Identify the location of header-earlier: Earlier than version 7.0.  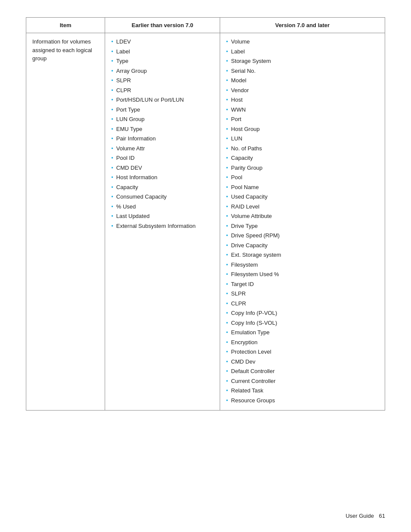
(163, 25).